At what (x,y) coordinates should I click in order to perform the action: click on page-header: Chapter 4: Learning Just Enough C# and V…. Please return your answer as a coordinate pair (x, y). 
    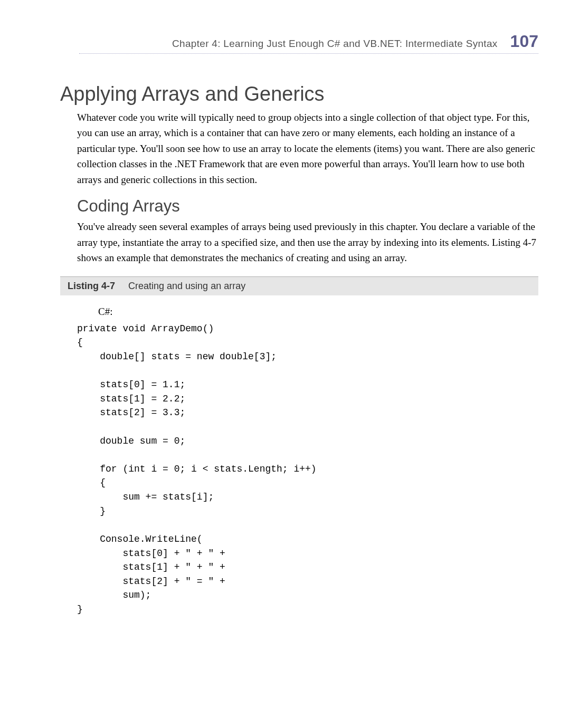
    Looking at the image, I should click on (309, 43).